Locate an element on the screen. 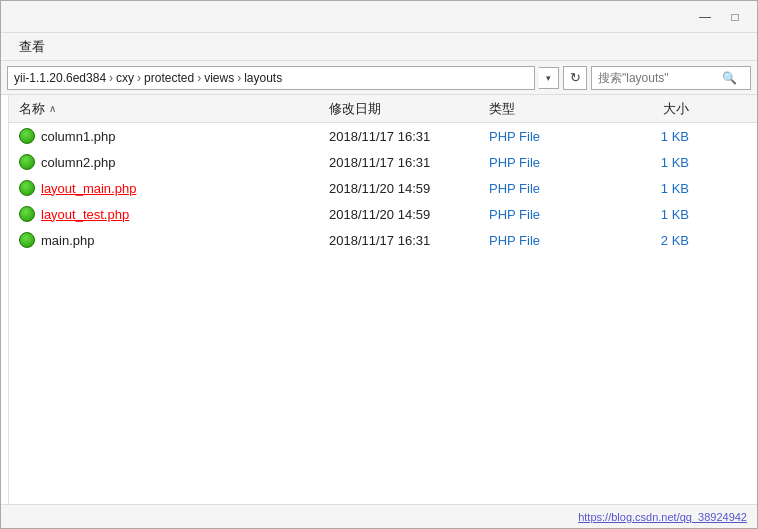 The width and height of the screenshot is (758, 529). cell-type-4: PHP File is located at coordinates (549, 240).